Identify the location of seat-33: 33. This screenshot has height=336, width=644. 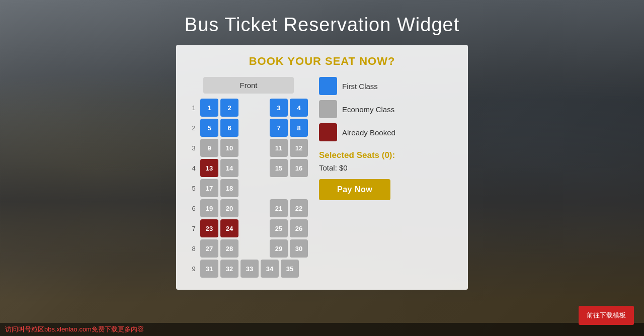
(250, 269).